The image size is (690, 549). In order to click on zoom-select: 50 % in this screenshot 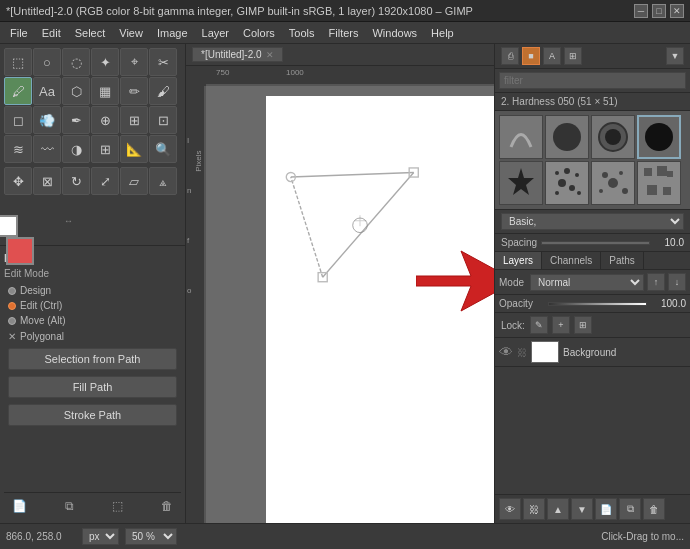, I will do `click(151, 536)`.